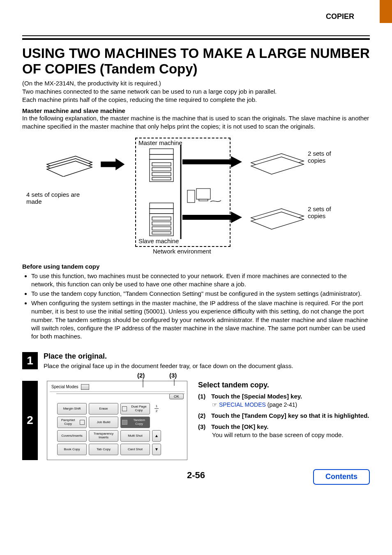 The image size is (392, 555). I want to click on intro-line: Two machines connected to the same netwo…, so click(196, 91).